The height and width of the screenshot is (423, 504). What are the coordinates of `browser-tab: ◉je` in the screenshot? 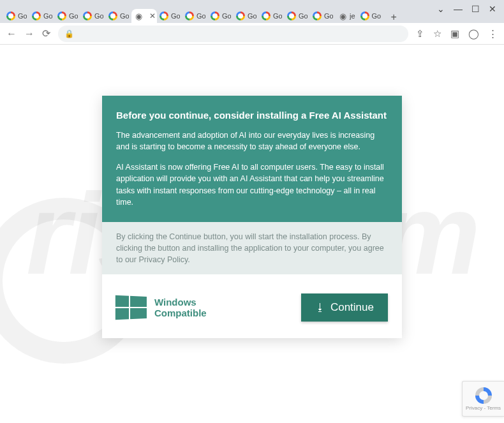 It's located at (347, 16).